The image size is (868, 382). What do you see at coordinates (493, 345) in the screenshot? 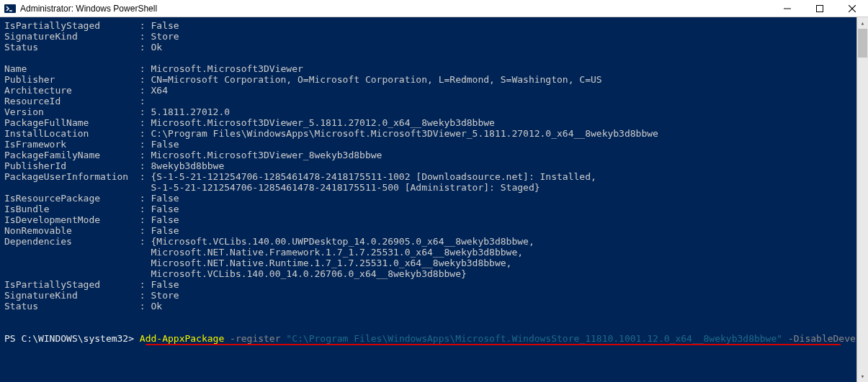
I see `command-underline` at bounding box center [493, 345].